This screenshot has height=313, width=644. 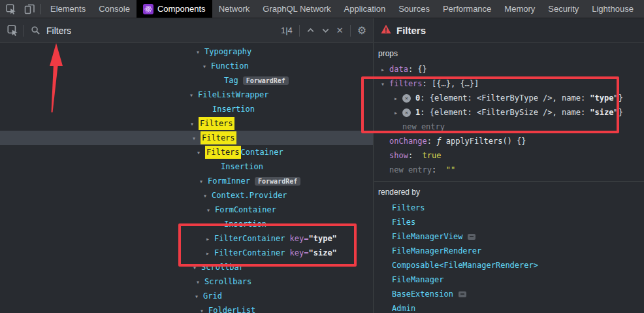 What do you see at coordinates (297, 253) in the screenshot?
I see `tree-part-attr: key=` at bounding box center [297, 253].